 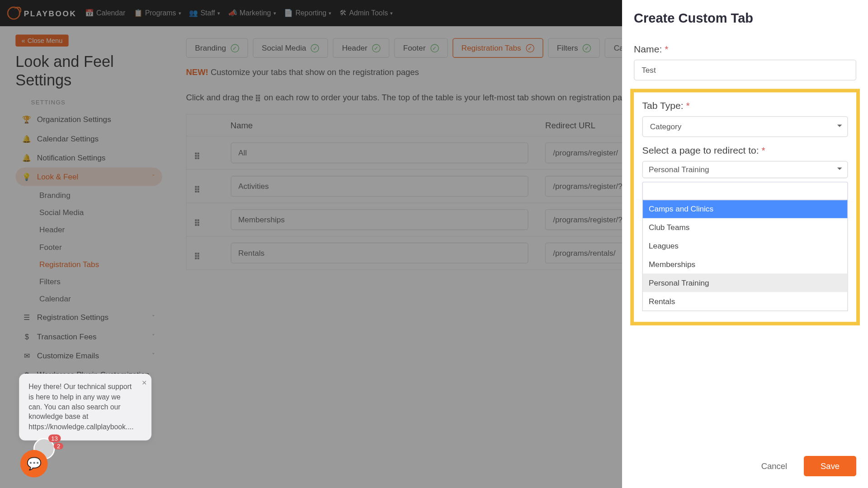 What do you see at coordinates (745, 151) in the screenshot?
I see `select-page-label: Select a page to redirect to: *` at bounding box center [745, 151].